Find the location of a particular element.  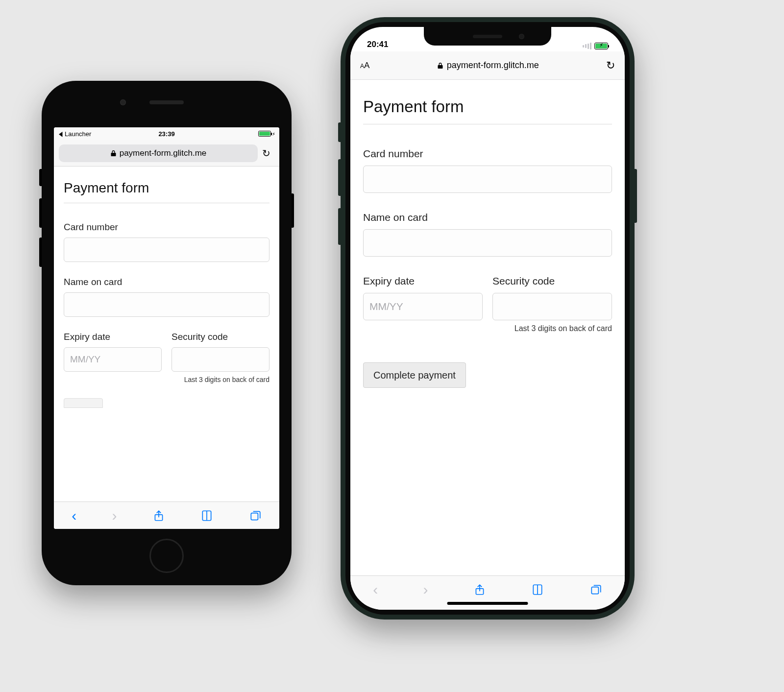

status-bar: ◀ Launcher 23:39 ⚡︎ is located at coordinates (167, 134).